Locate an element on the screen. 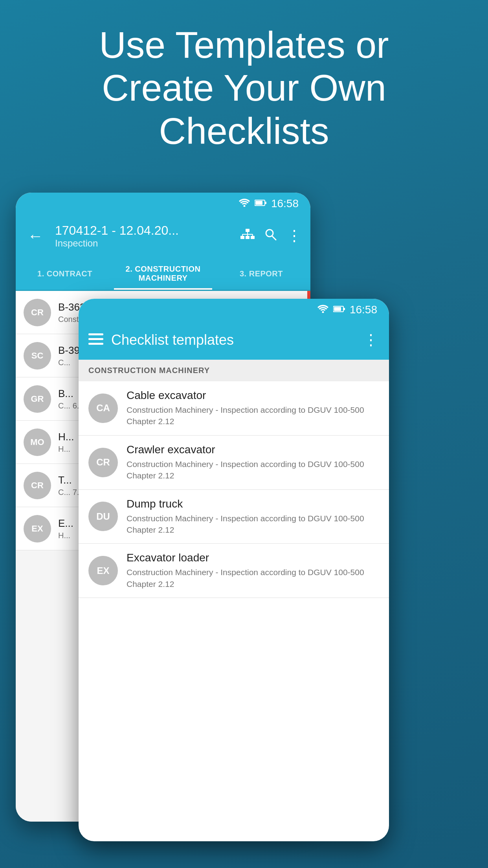 This screenshot has height=868, width=488. time-back: 16:58 is located at coordinates (285, 204).